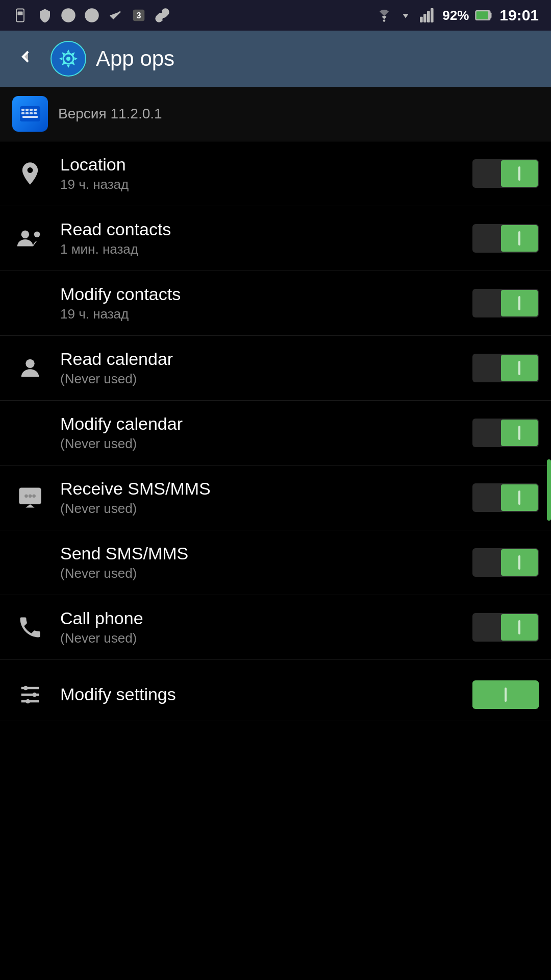 This screenshot has height=980, width=551. I want to click on perm-info-read-calendar: Read calendar (Never used), so click(266, 368).